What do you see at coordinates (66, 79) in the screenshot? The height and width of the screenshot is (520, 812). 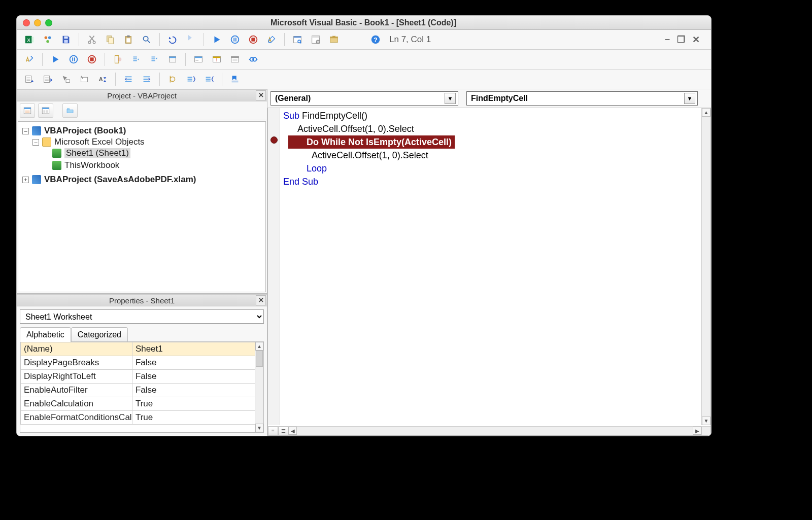 I see `quick-info-icon` at bounding box center [66, 79].